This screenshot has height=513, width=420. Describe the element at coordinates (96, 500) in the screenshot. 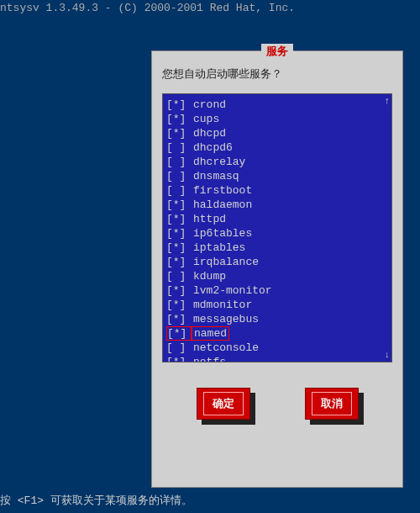

I see `help-footer: 按 <F1> 可获取关于某项服务的详情。` at that location.